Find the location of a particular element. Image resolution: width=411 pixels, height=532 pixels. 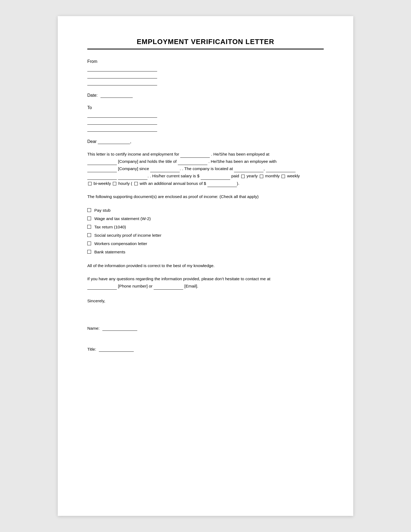

checkbox-bank-statements is located at coordinates (89, 252).